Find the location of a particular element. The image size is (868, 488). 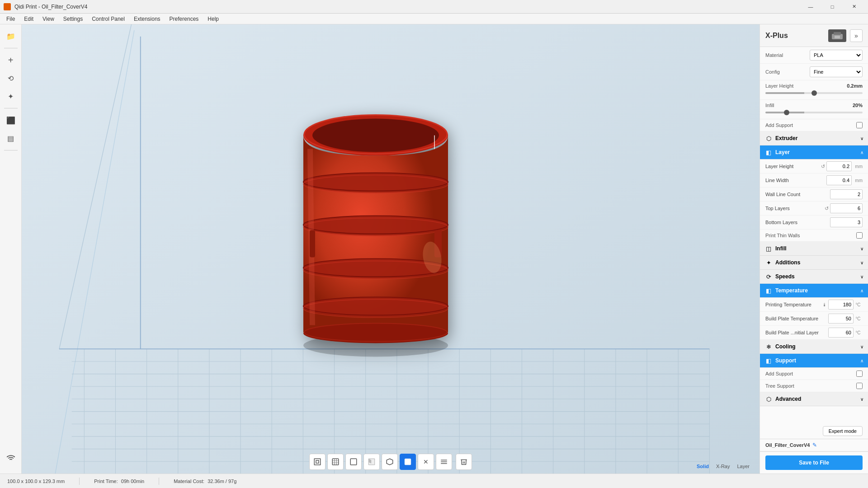

build-plate-initial-row: Build Plate ...nitial Layer °C is located at coordinates (814, 333).